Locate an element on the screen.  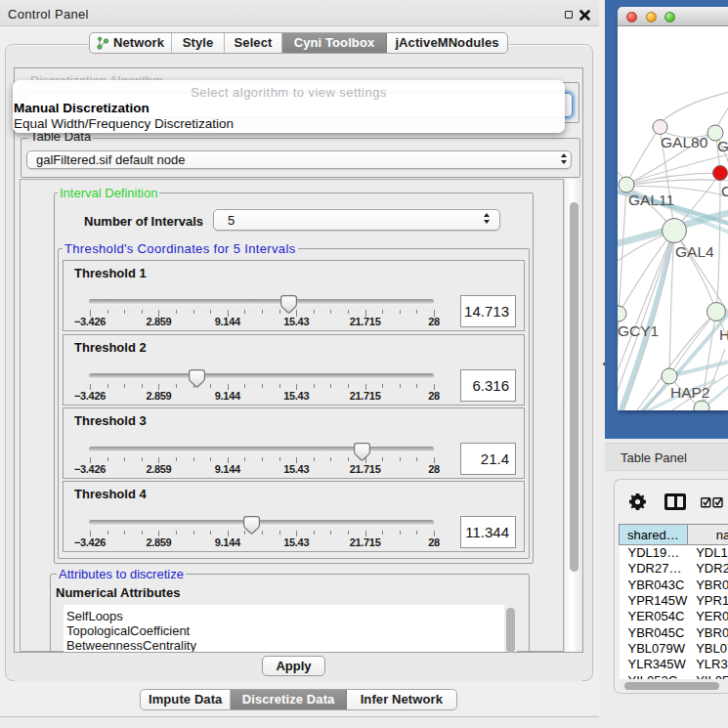
svg-text: GA is located at coordinates (723, 147).